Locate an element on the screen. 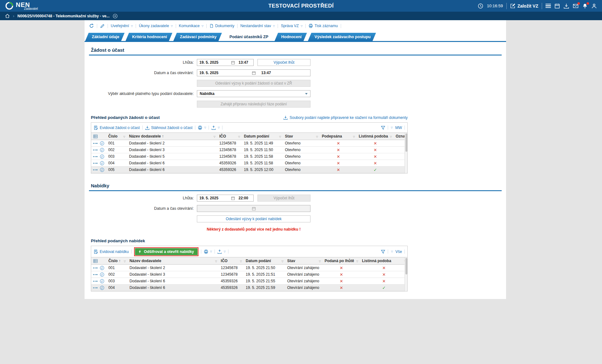 The height and width of the screenshot is (364, 602). mail-icon is located at coordinates (575, 6).